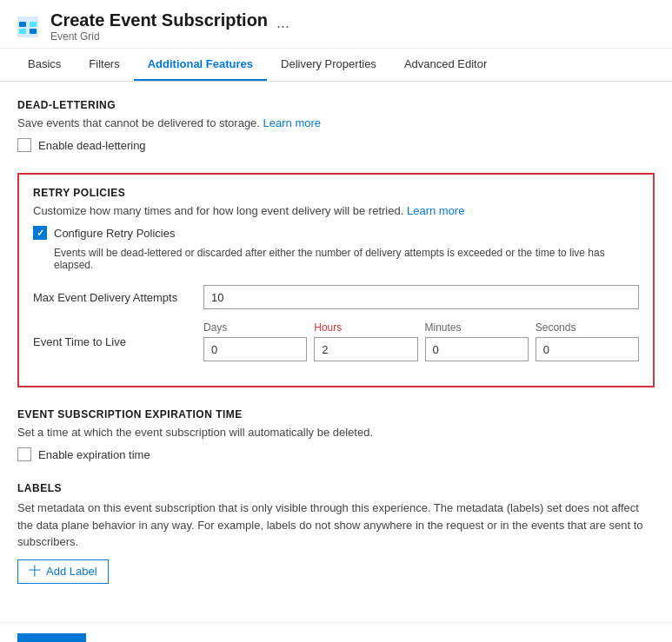  I want to click on page-subtitle: Event Grid, so click(159, 36).